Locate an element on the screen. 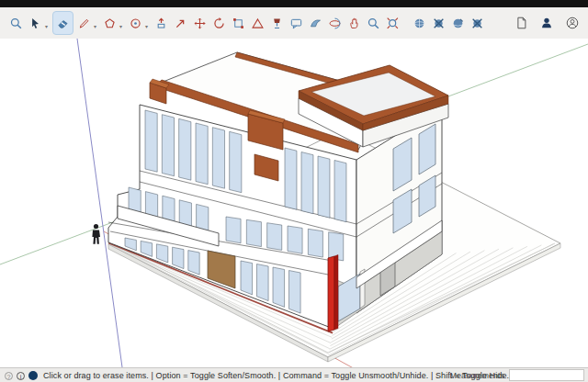 The height and width of the screenshot is (382, 588). measurements-input is located at coordinates (547, 375).